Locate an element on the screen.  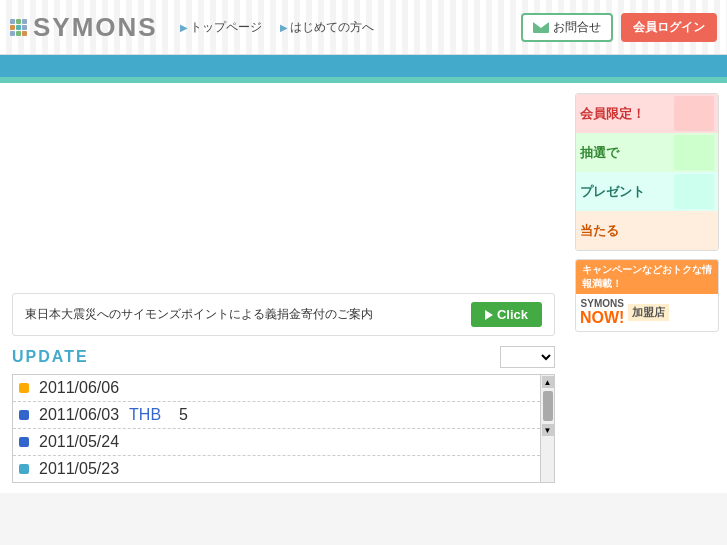
header-right: お問合せ 会員ログイン is located at coordinates (619, 28).